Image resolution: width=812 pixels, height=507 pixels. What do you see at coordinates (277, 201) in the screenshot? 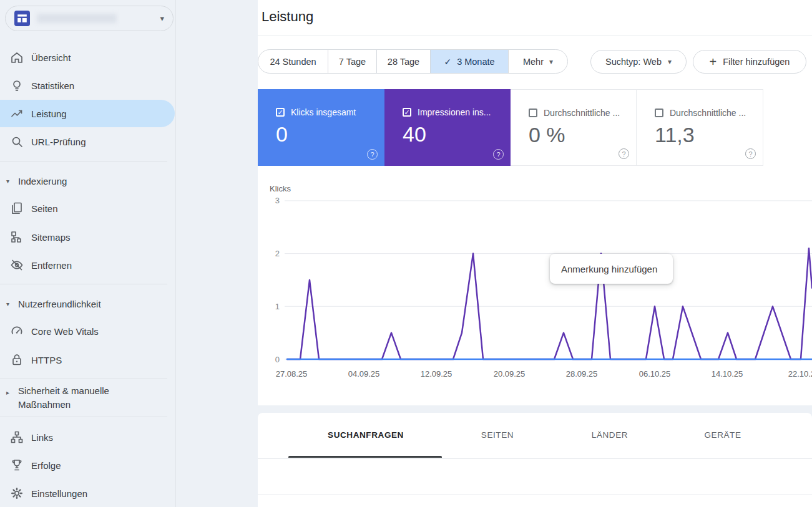
I see `svg-text: 3` at bounding box center [277, 201].